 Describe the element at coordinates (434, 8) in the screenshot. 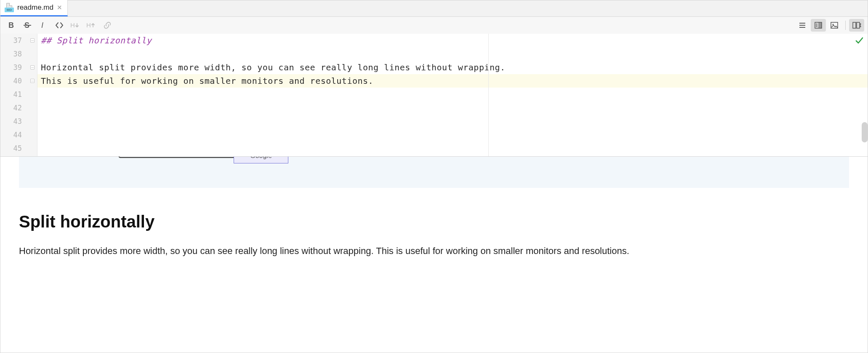

I see `tab-bar: MD readme.md ✕` at that location.